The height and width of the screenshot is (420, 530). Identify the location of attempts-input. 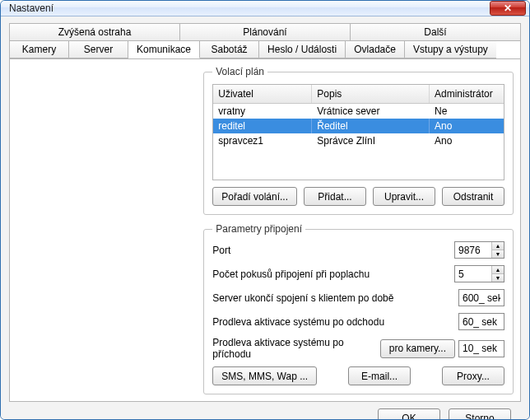
(473, 273).